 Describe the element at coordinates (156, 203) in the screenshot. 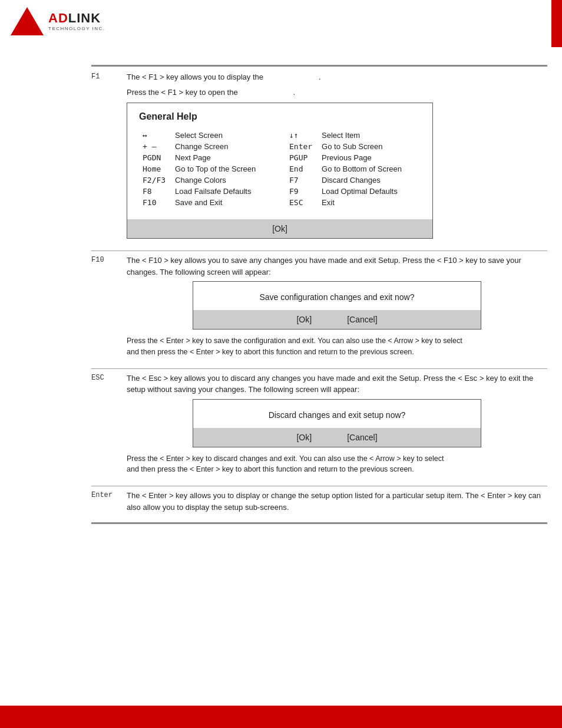

I see `table-key-left-7: F10` at that location.